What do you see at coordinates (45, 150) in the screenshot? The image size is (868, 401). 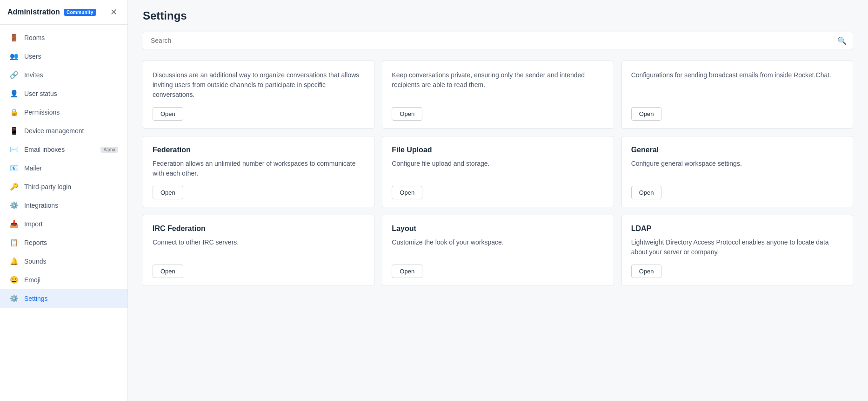 I see `sidebar-item-label-email-inboxes: Email inboxes` at bounding box center [45, 150].